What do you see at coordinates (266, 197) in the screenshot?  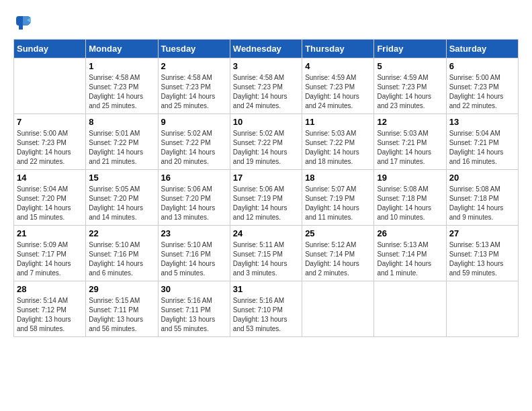 I see `calendar-cell: 17Sunrise: 5:06 AMSunset: 7:19 PMDayligh…` at bounding box center [266, 197].